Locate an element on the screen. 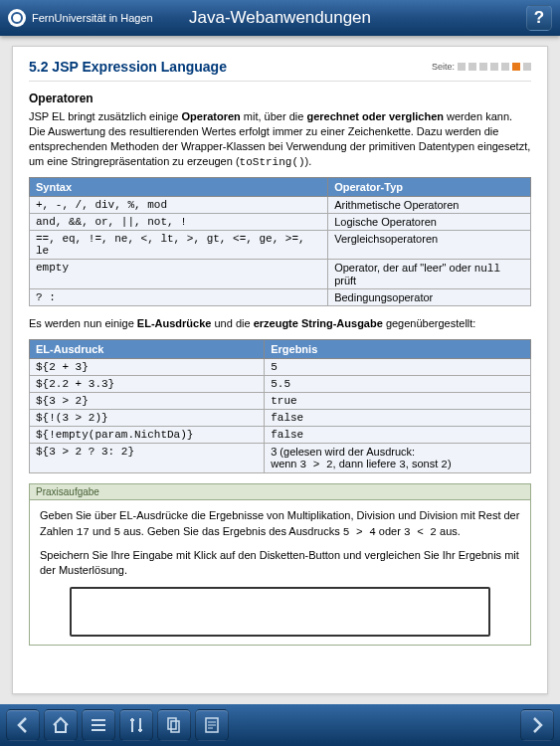  table-row: ${3 > 2 ? 3: 2}3 (gelesen wird der Ausdr… is located at coordinates (280, 459).